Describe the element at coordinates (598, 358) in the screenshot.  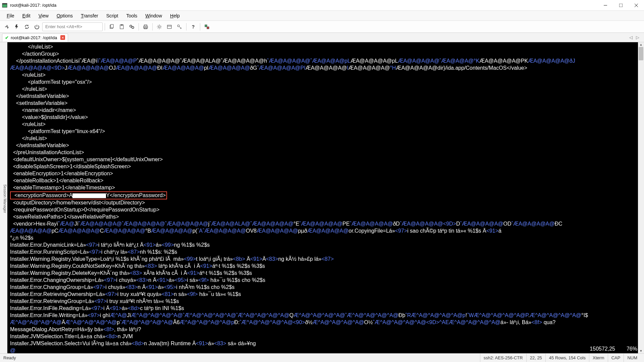
I see `status-term: Xterm` at that location.